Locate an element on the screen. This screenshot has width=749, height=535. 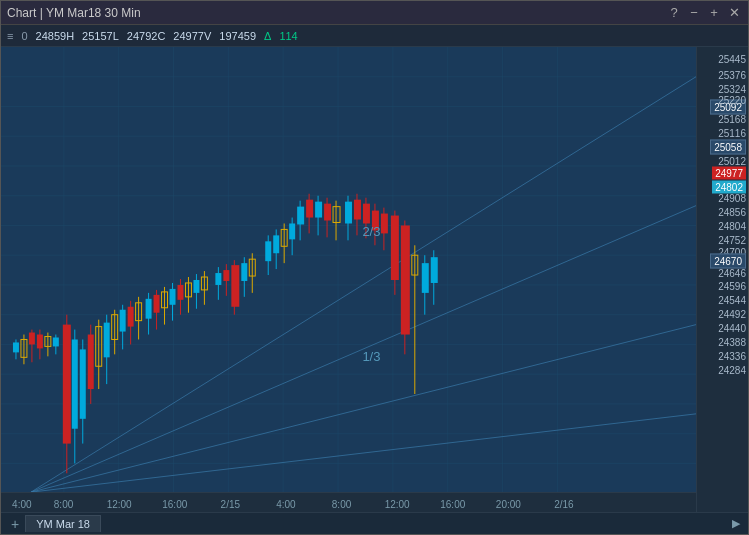
info-volume: 197459 is located at coordinates (238, 36).